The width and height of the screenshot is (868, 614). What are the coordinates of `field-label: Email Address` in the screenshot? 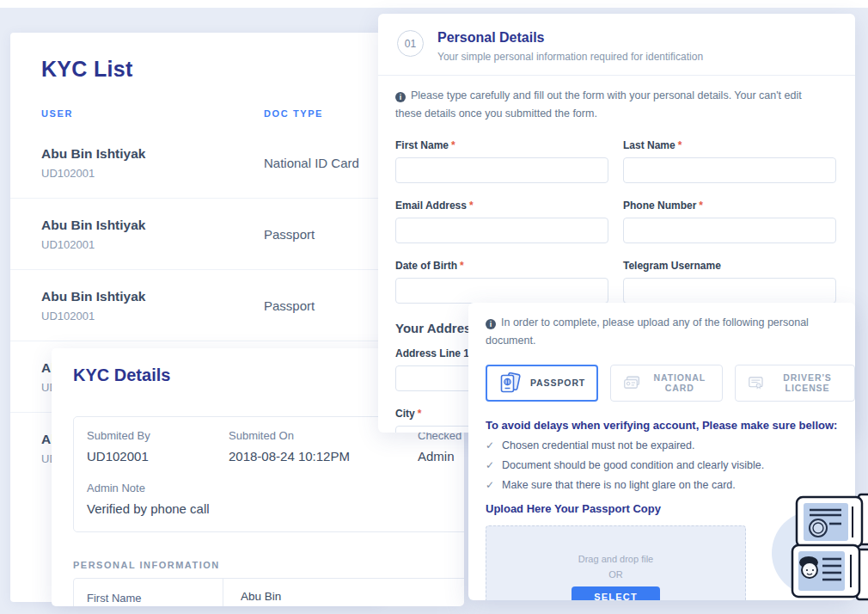 It's located at (431, 206).